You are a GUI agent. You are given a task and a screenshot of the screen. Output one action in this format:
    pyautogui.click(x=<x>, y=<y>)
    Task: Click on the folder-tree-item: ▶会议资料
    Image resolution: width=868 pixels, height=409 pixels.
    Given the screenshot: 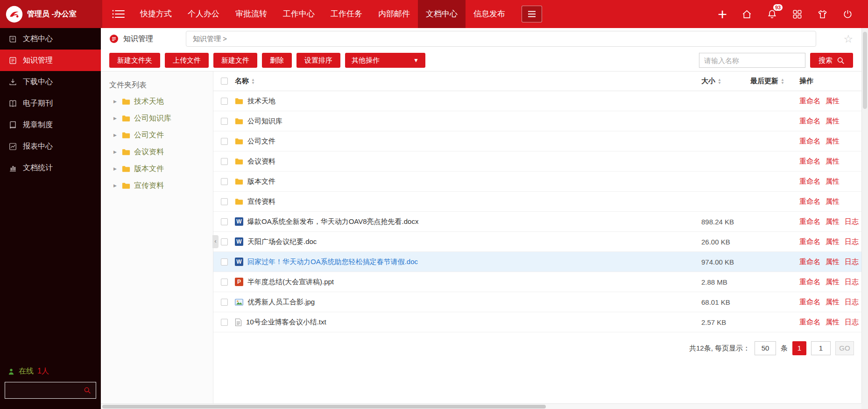 What is the action you would take?
    pyautogui.click(x=157, y=152)
    